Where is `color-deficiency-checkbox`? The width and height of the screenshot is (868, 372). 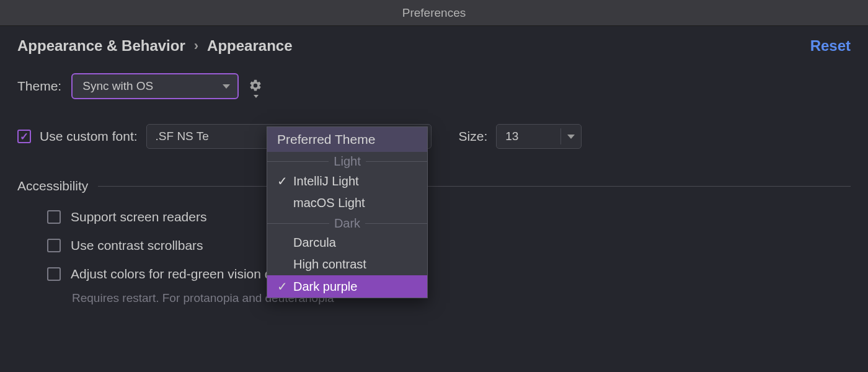 color-deficiency-checkbox is located at coordinates (54, 274).